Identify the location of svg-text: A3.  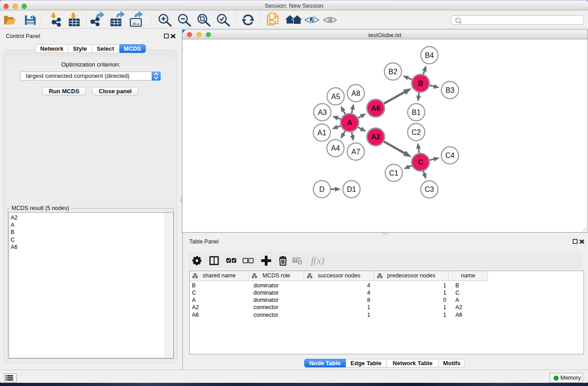
(322, 112).